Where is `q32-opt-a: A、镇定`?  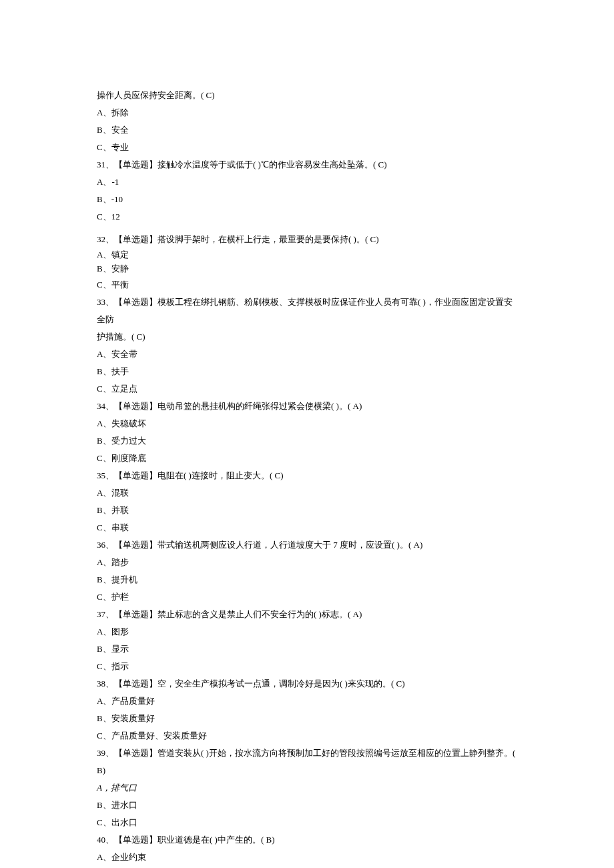
q32-opt-a: A、镇定 is located at coordinates (307, 255).